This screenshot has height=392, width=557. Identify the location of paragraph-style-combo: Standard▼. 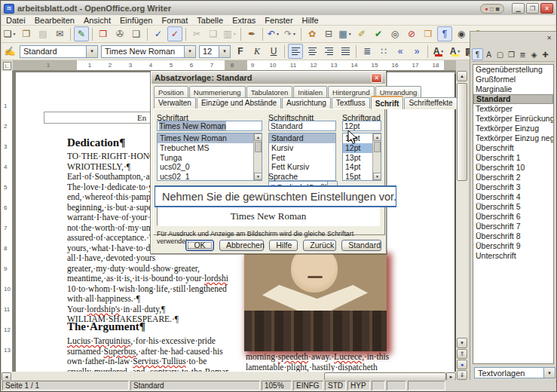
(59, 51).